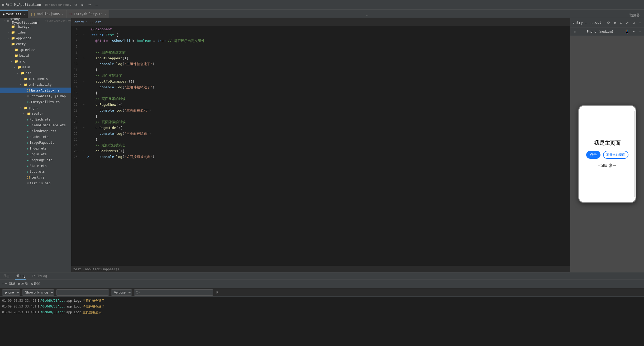 The width and height of the screenshot is (644, 346). I want to click on zoom-in-icon: ⊕, so click(634, 23).